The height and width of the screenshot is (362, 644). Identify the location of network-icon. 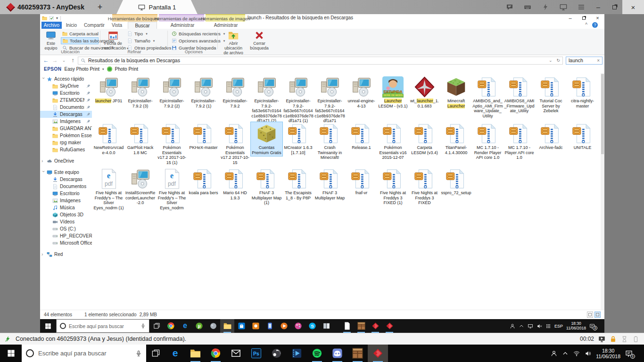
(530, 326).